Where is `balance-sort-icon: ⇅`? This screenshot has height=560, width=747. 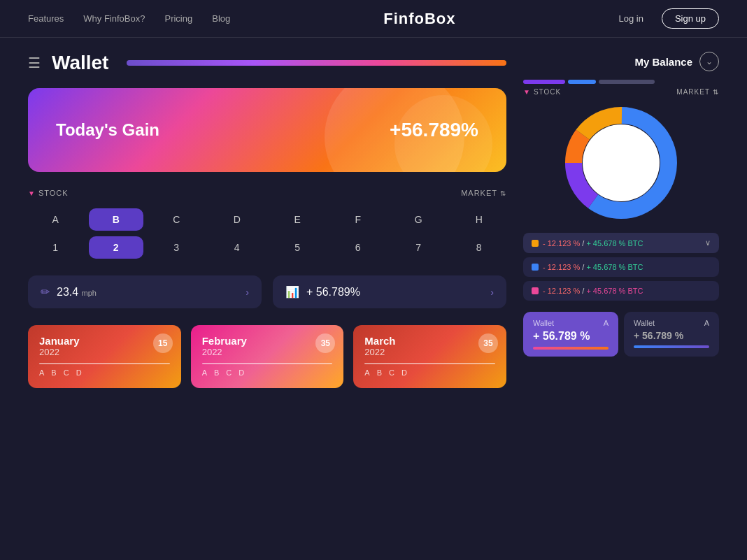
balance-sort-icon: ⇅ is located at coordinates (716, 92).